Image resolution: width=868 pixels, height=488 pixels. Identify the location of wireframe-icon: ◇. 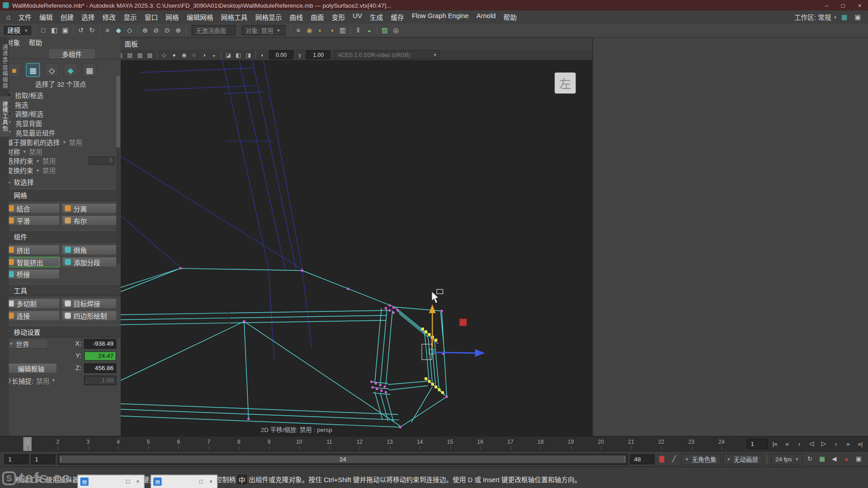
(165, 55).